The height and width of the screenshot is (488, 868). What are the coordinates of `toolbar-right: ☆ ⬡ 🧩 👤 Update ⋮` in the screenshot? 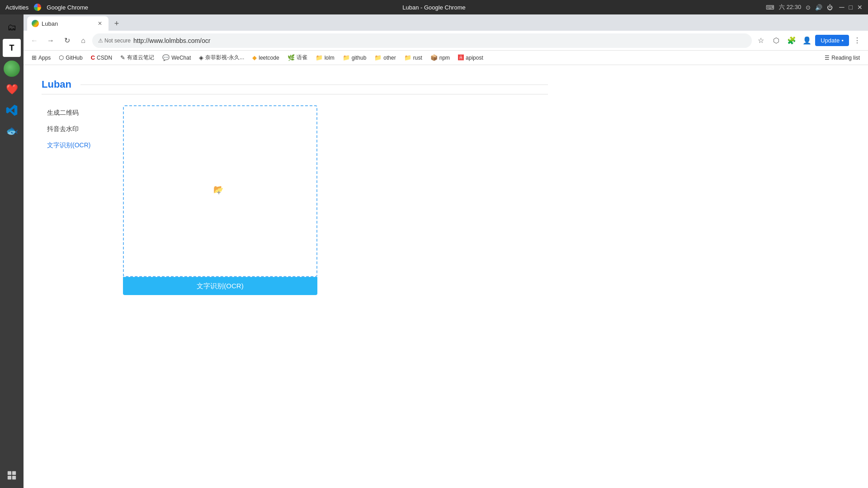 It's located at (809, 41).